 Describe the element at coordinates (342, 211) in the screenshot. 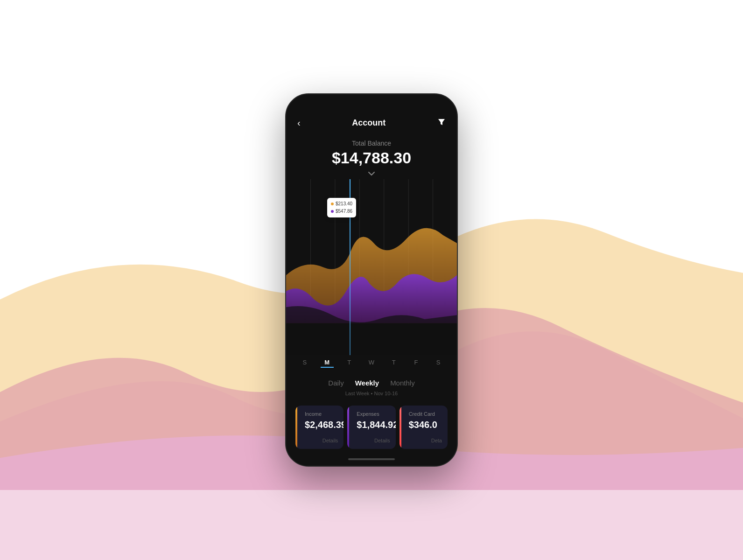

I see `tooltip-expense-row: $547.86` at that location.